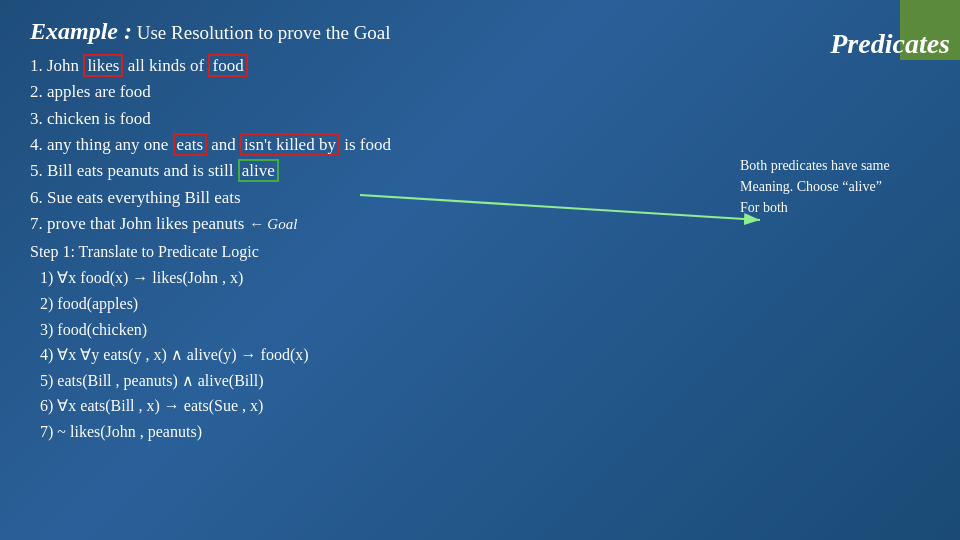 The width and height of the screenshot is (960, 540). I want to click on highlight-alive: alive, so click(258, 170).